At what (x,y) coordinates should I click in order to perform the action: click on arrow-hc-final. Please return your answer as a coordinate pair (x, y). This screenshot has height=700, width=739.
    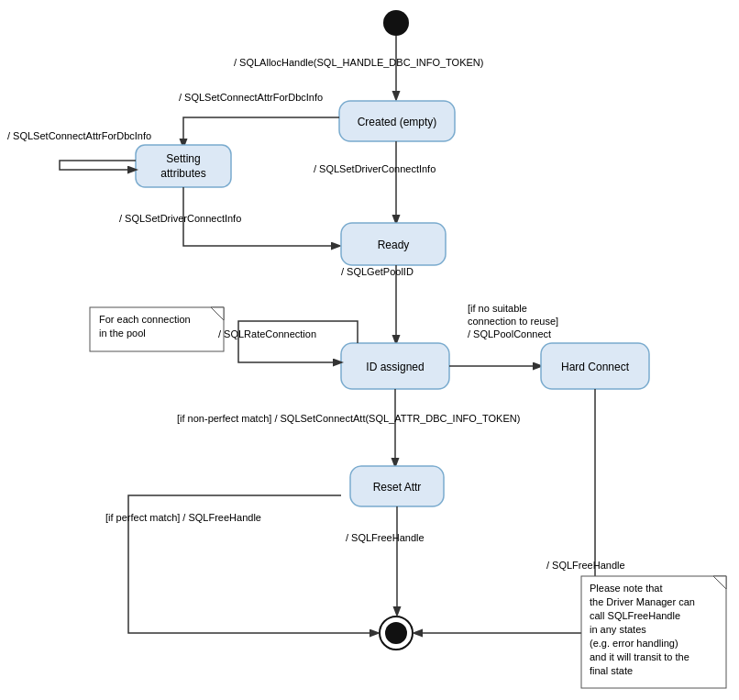
    Looking at the image, I should click on (504, 511).